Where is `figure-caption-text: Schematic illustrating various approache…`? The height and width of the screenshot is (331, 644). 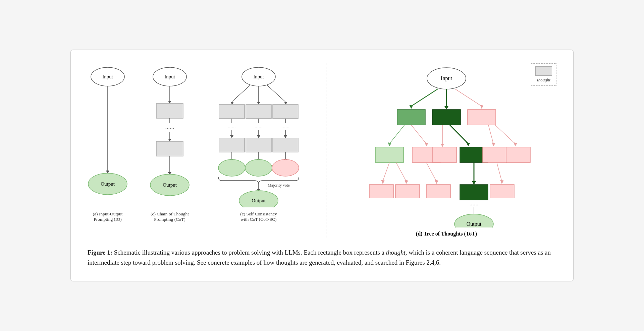 figure-caption-text: Schematic illustrating various approache… is located at coordinates (249, 253).